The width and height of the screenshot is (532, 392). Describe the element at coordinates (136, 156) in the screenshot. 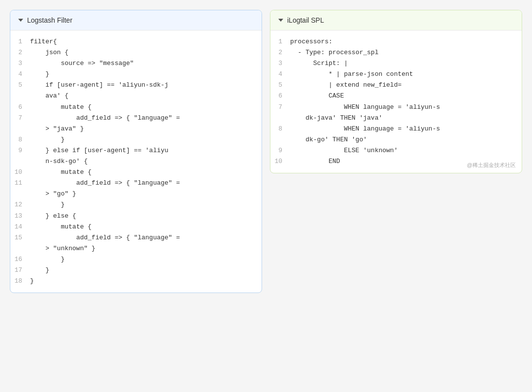

I see `table-row: 9 } else if [user-agent] == 'aliyu n-sdk…` at that location.